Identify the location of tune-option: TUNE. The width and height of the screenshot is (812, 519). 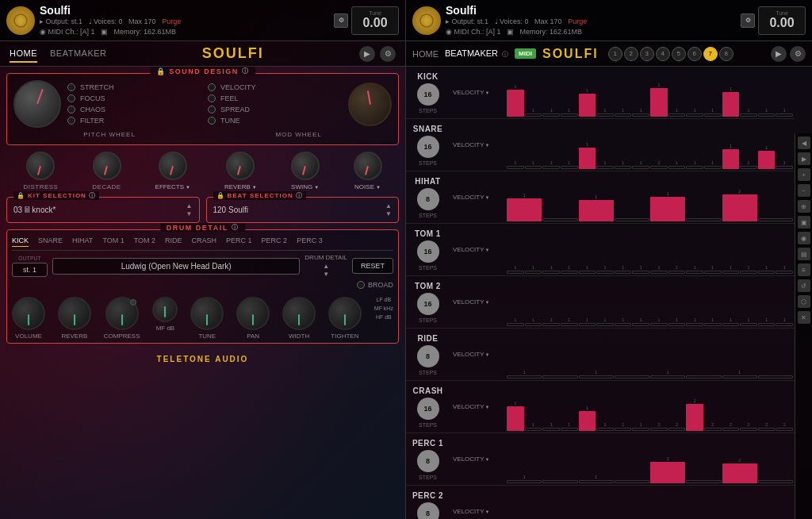
(274, 121).